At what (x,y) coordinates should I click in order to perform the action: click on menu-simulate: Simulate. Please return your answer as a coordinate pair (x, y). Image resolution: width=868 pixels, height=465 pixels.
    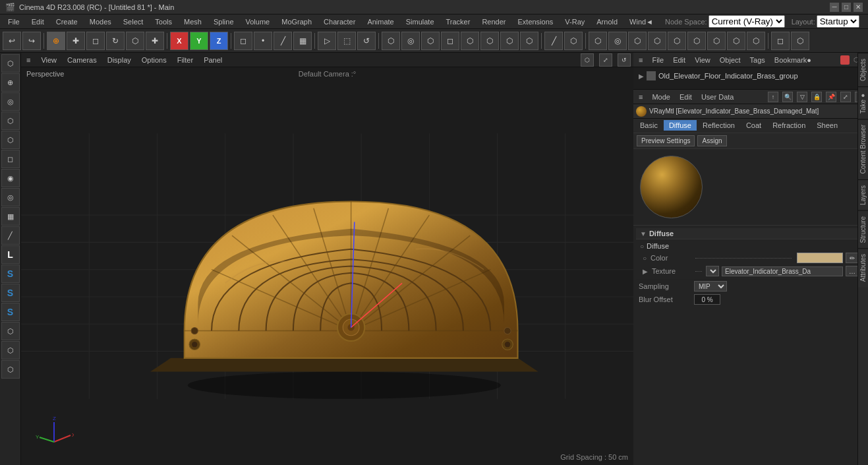
    Looking at the image, I should click on (420, 22).